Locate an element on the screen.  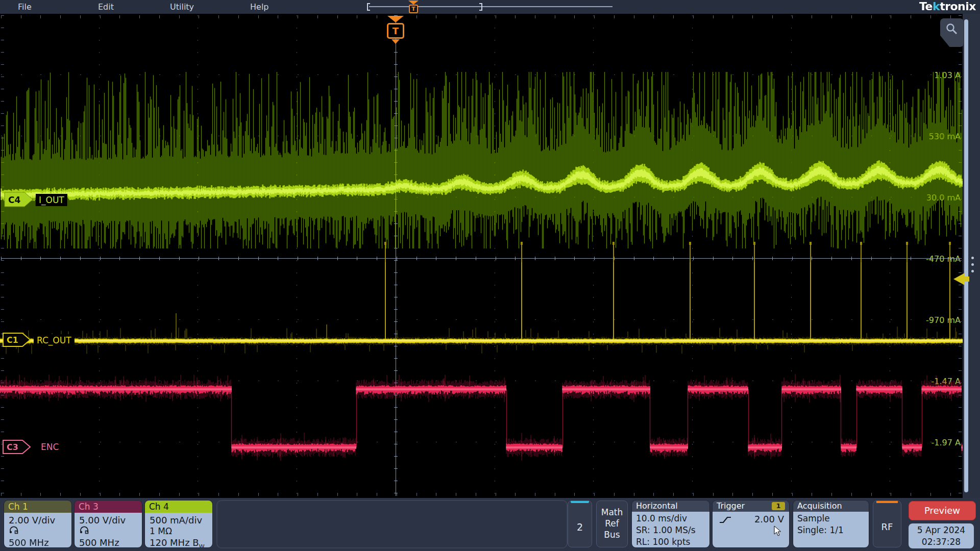
channel3-bandwidth: 500 MHz is located at coordinates (110, 542).